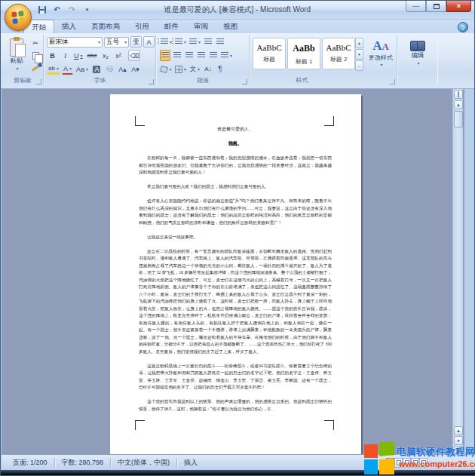 Image resolution: width=475 pixels, height=476 pixels. Describe the element at coordinates (416, 6) in the screenshot. I see `minimize-button: —` at that location.